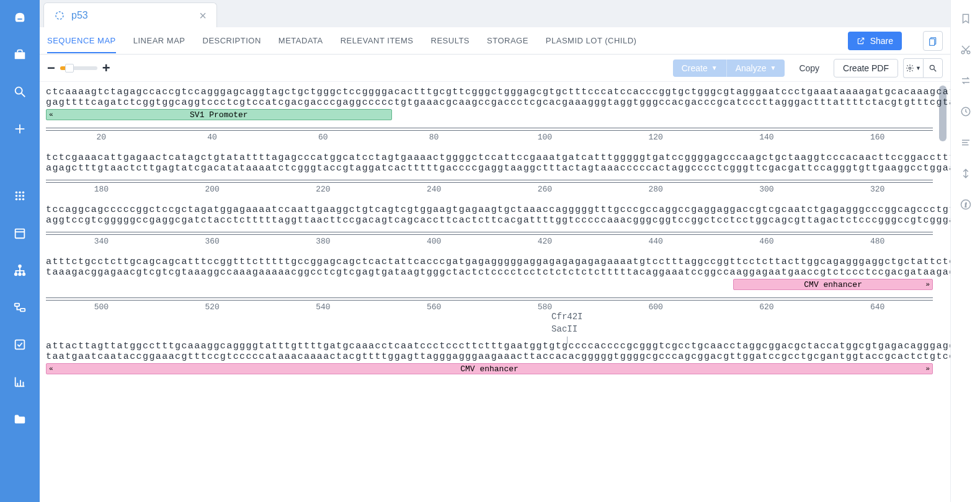 The height and width of the screenshot is (502, 980). Describe the element at coordinates (966, 19) in the screenshot. I see `bookmark-icon` at that location.